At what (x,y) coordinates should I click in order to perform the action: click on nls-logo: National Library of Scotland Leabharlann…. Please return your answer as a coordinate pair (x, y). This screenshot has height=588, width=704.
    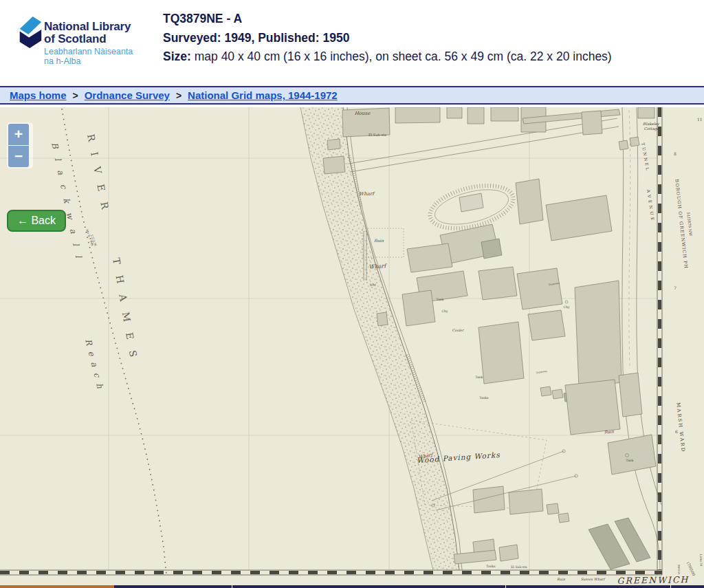
    Looking at the image, I should click on (87, 44).